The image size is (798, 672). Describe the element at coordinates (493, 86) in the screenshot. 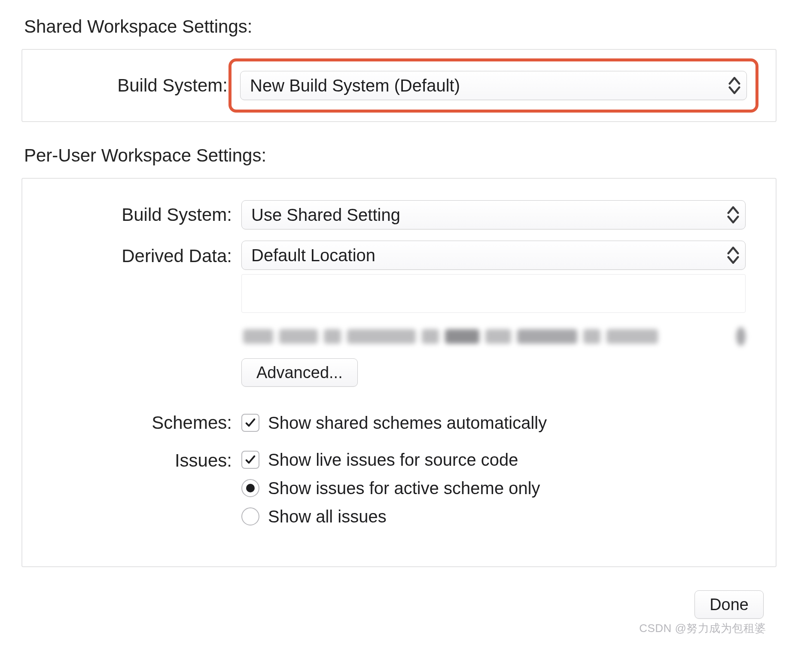

I see `build-system-highlight: New Build System (Default)` at that location.